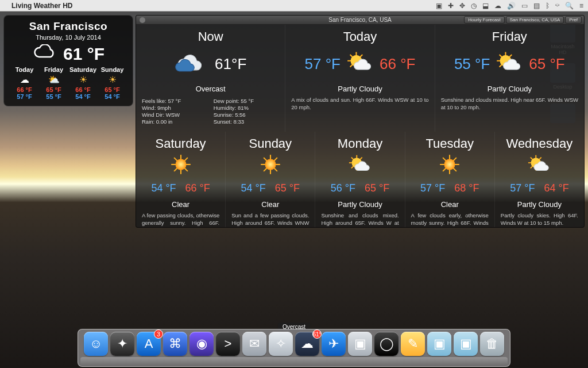 Image resolution: width=588 pixels, height=368 pixels. I want to click on dock-badge: 3, so click(158, 334).